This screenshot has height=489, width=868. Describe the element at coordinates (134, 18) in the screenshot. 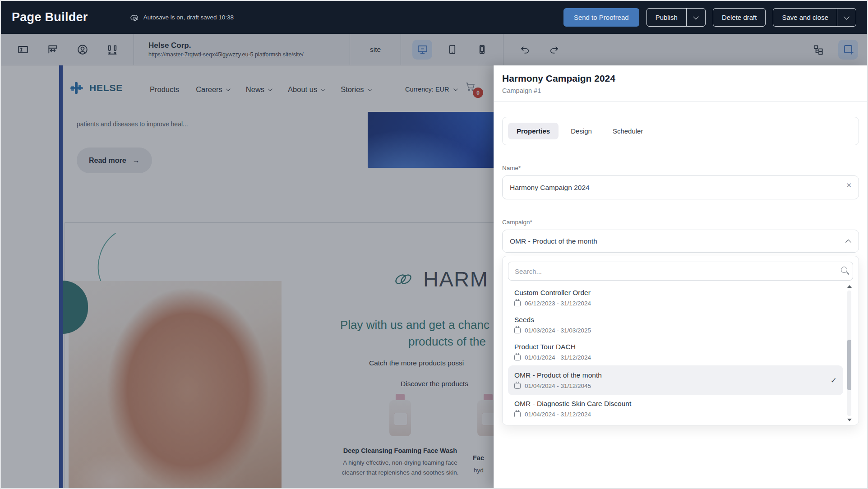

I see `cloud-check-icon` at that location.